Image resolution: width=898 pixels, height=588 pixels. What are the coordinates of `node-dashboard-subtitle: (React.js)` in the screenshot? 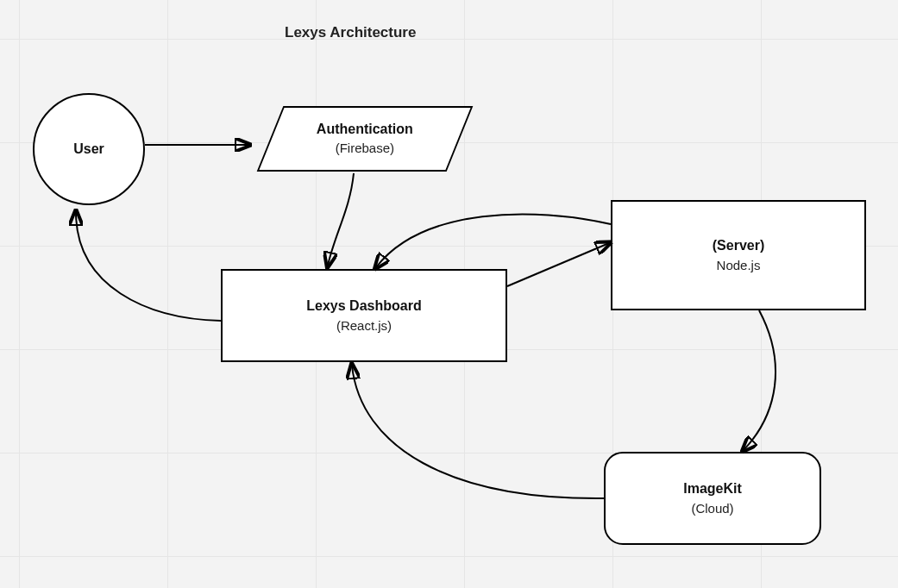 It's located at (364, 326).